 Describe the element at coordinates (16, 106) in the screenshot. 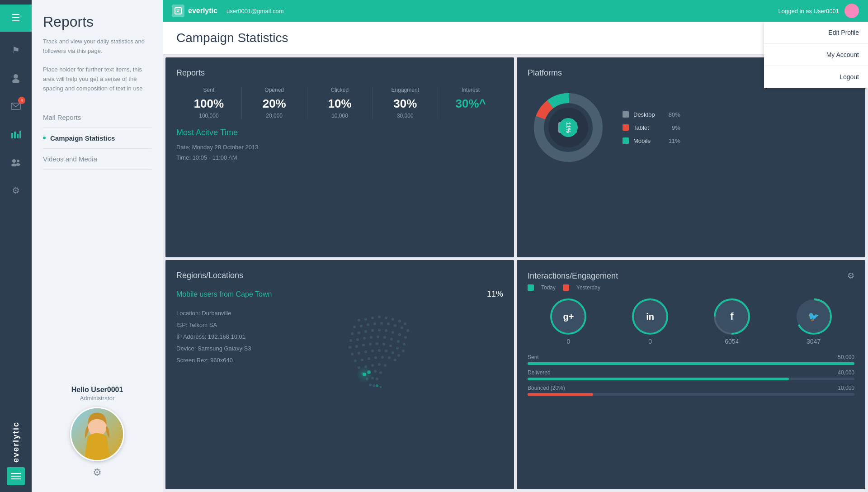

I see `mail-nav-btn: 4` at that location.